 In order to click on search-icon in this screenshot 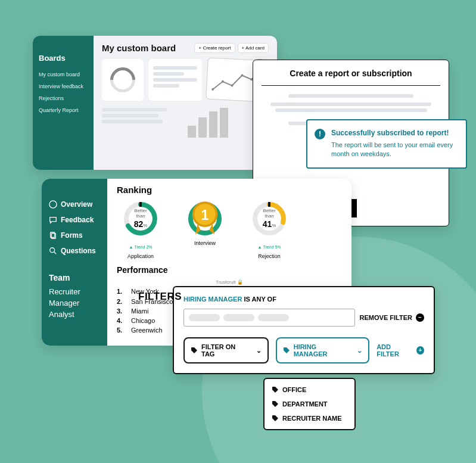, I will do `click(53, 251)`.